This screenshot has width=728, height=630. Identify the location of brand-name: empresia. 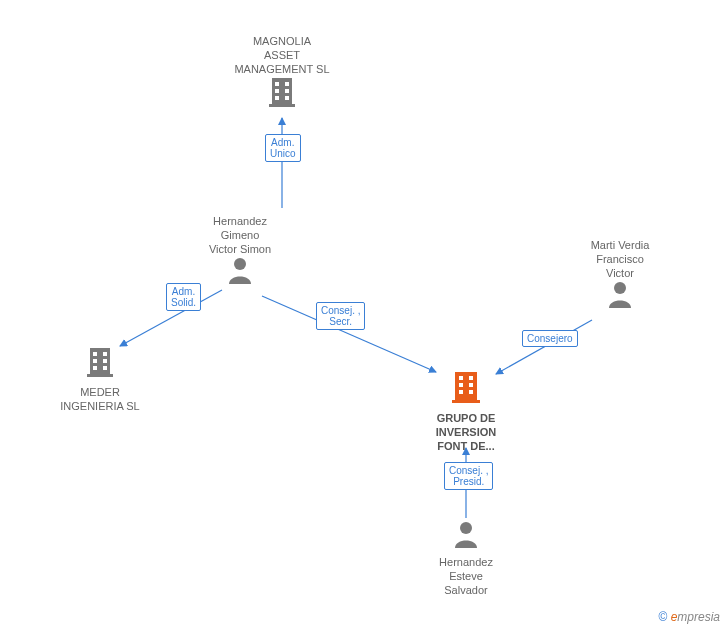
(696, 617).